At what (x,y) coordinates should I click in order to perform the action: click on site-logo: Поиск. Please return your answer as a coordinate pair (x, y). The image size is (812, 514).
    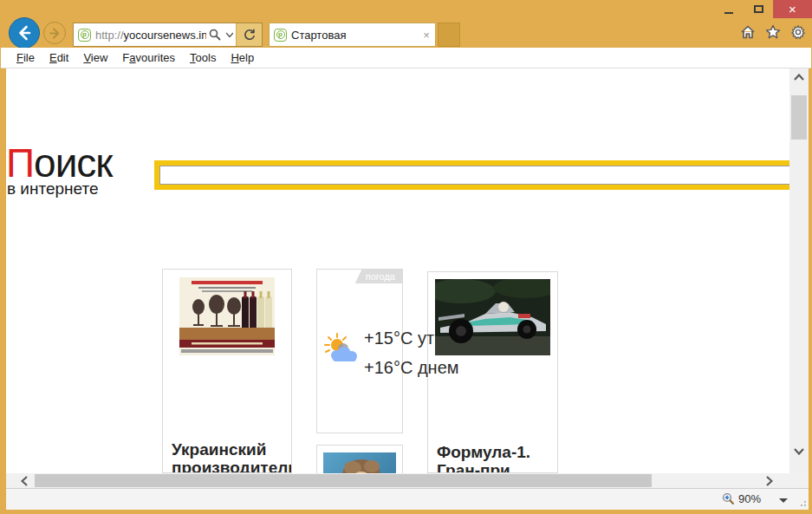
    Looking at the image, I should click on (59, 163).